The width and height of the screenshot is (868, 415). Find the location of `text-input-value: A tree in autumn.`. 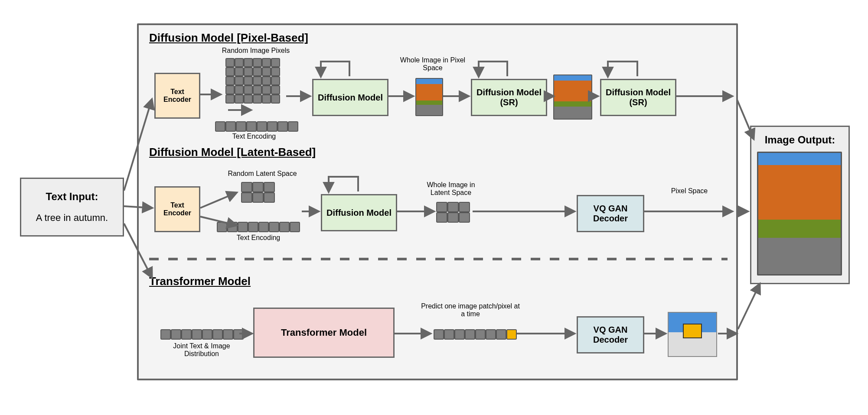

text-input-value: A tree in autumn. is located at coordinates (72, 218).